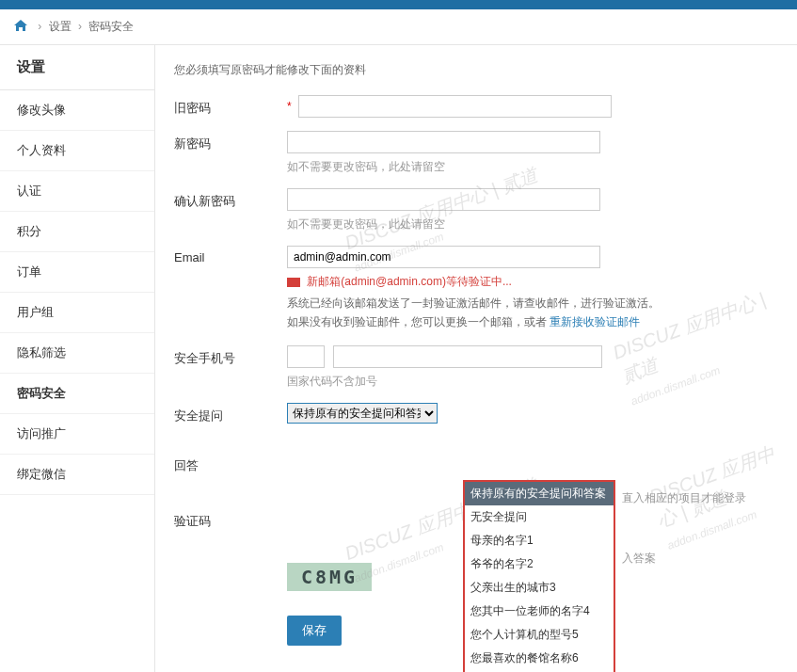 Image resolution: width=797 pixels, height=672 pixels. Describe the element at coordinates (409, 281) in the screenshot. I see `email-verify-text: 新邮箱(admin@admin.com)等待验证中...` at that location.